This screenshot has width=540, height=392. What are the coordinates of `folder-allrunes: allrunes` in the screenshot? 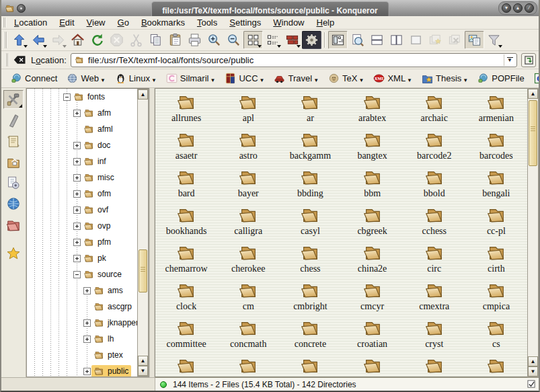 It's located at (186, 111).